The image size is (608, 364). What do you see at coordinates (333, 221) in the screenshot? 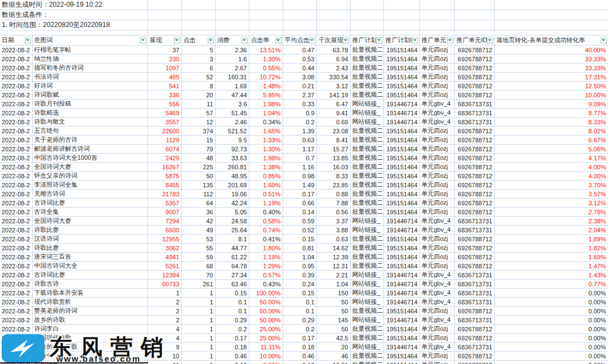
I see `cell: 3.37` at bounding box center [333, 221].